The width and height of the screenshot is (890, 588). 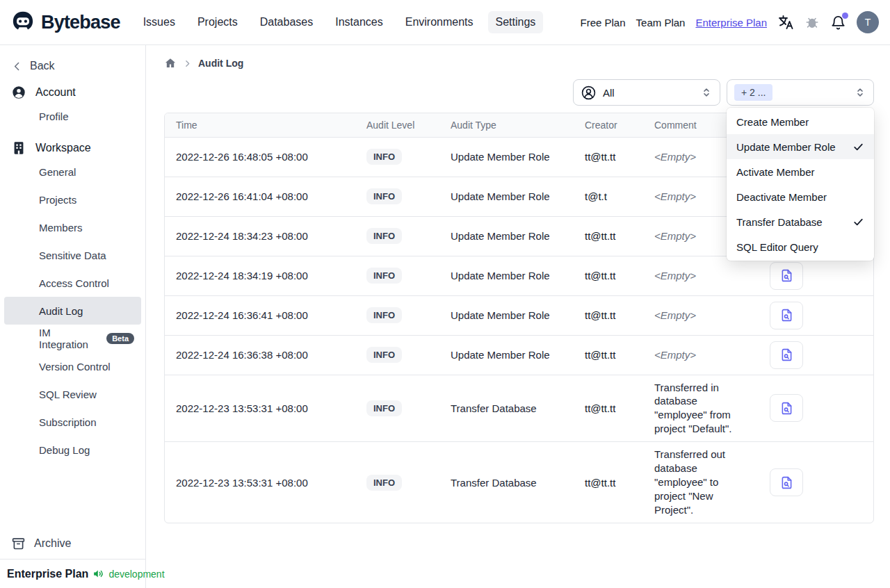 I want to click on free-plan-link: Free Plan, so click(x=604, y=22).